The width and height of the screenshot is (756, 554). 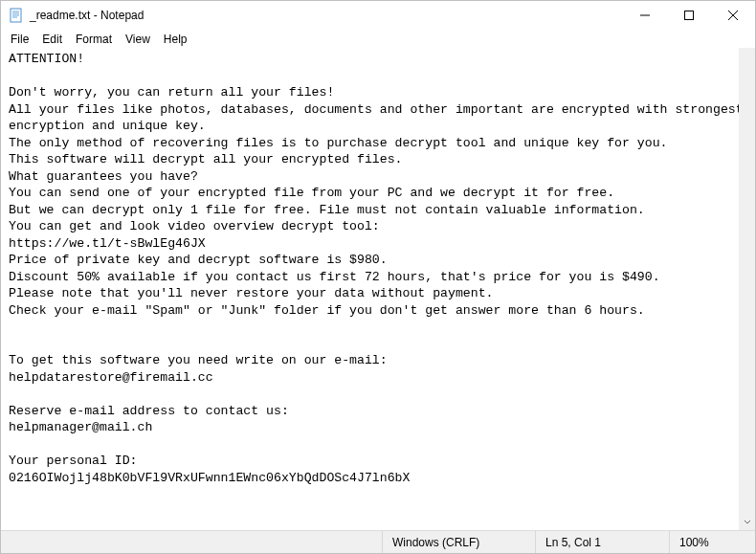 What do you see at coordinates (689, 15) in the screenshot?
I see `maximize-button` at bounding box center [689, 15].